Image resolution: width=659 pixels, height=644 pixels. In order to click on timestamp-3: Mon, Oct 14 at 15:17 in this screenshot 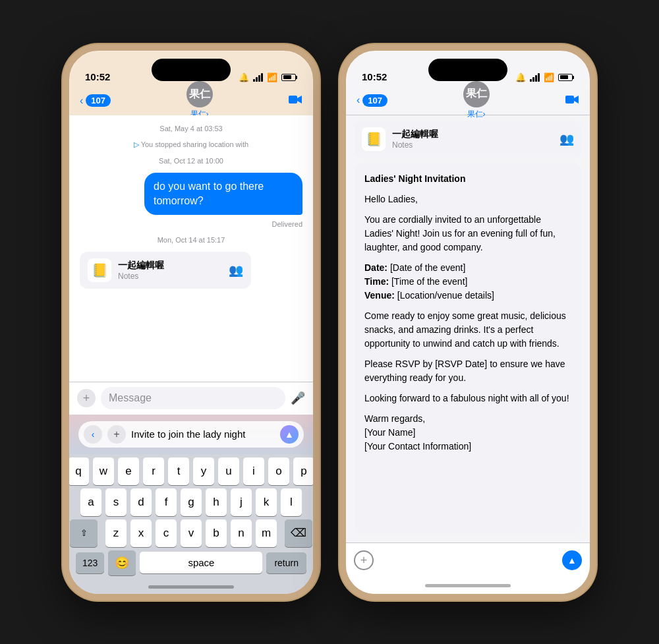, I will do `click(191, 240)`.